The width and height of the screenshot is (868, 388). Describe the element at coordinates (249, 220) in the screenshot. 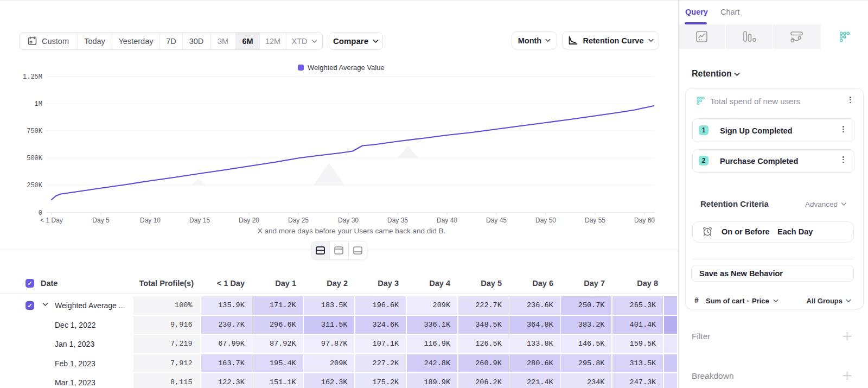

I see `svg-text: Day 20` at that location.